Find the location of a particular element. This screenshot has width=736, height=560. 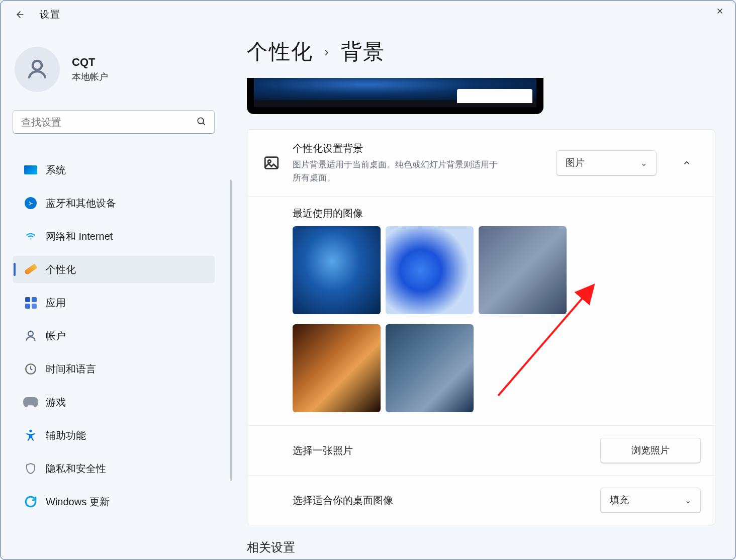

fit-row: 选择适合你的桌面图像 填充 ⌄ is located at coordinates (481, 500).